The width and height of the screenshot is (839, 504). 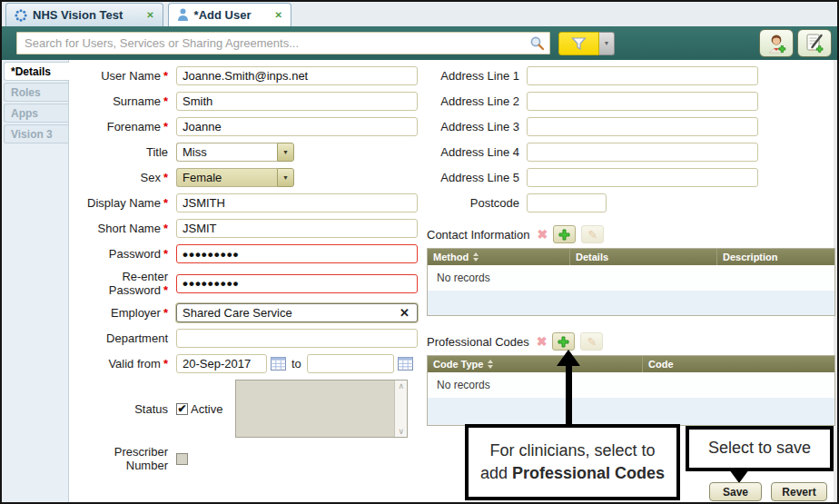 I want to click on edit-professional-code-button: ✎, so click(x=592, y=341).